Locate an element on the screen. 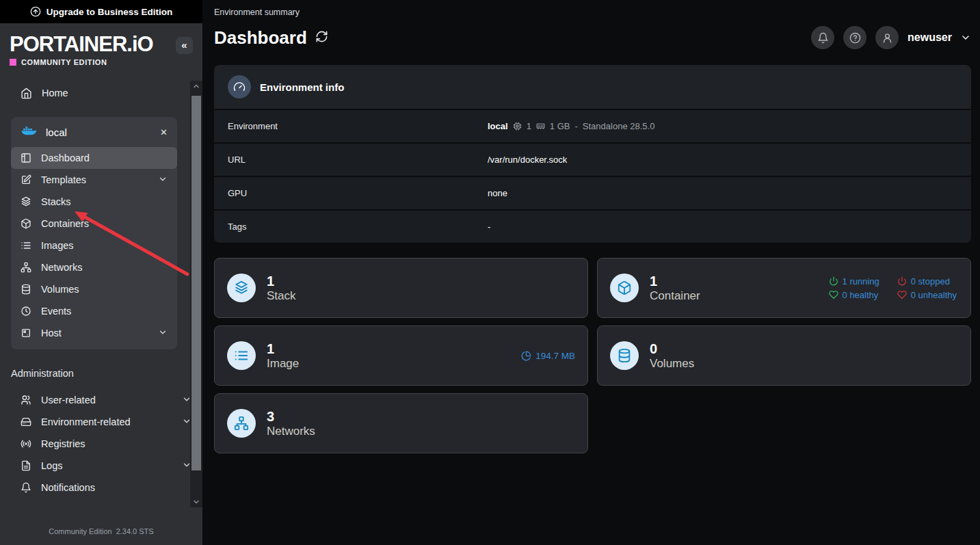 This screenshot has width=980, height=545. sidebar-item-home: Home is located at coordinates (101, 93).